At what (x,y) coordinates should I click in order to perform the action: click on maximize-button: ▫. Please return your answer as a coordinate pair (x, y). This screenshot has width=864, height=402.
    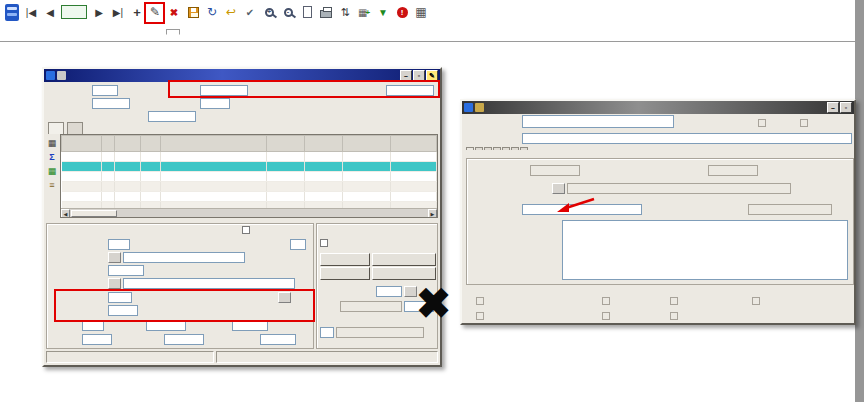
    Looking at the image, I should click on (419, 76).